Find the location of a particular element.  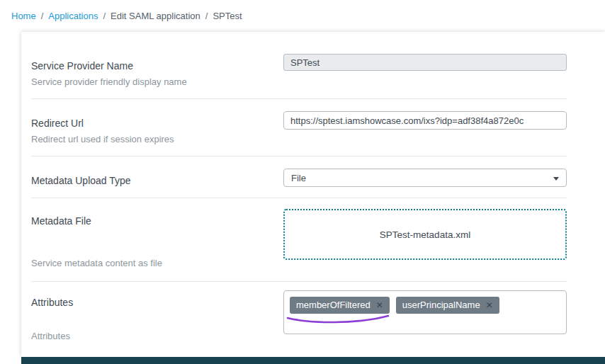

breadcrumb-applications-link: Applications is located at coordinates (73, 16).